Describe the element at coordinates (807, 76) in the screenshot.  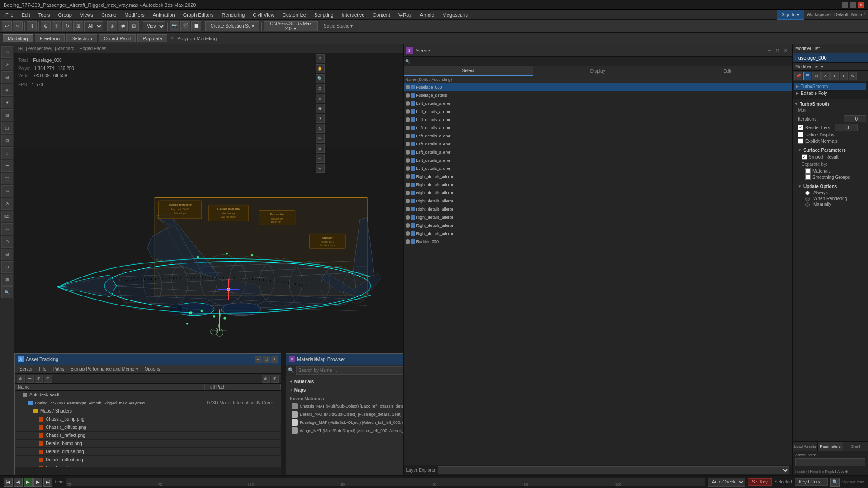
I see `mod-icon-list: ☰` at that location.